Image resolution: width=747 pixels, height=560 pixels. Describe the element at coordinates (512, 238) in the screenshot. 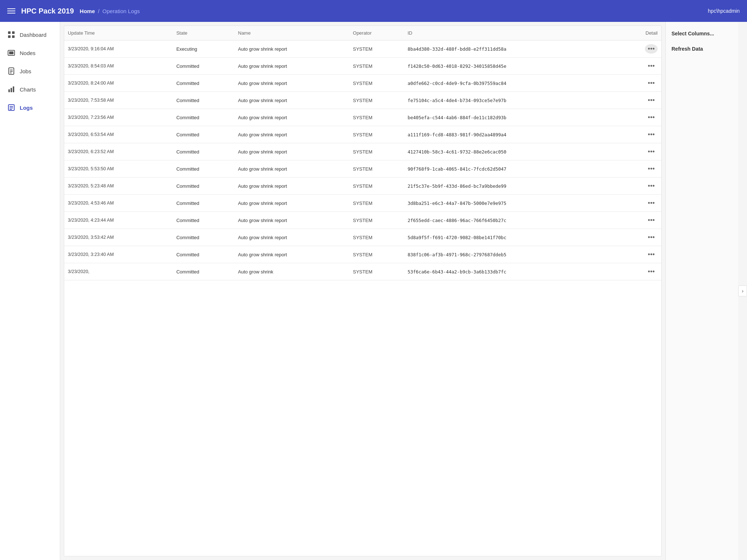

I see `cell-id: 5d8a9f5f-f691-4720-9082-08be141f70bc` at that location.